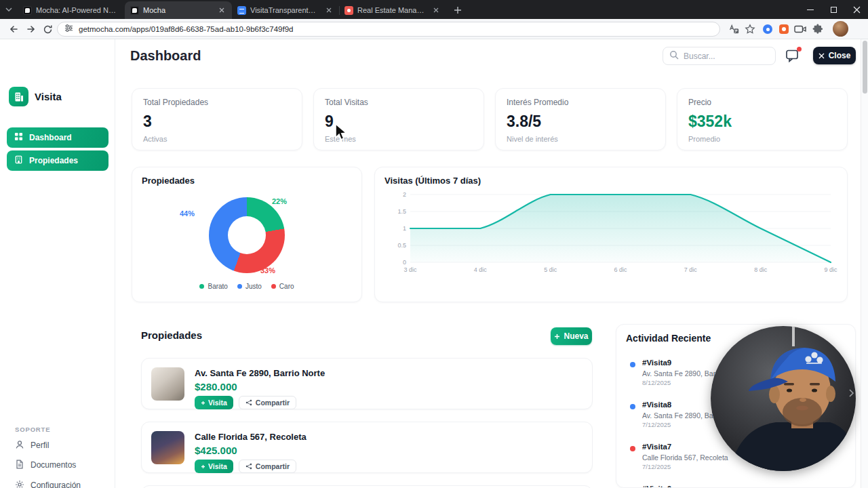 The height and width of the screenshot is (488, 868). I want to click on extension-orange-icon, so click(784, 29).